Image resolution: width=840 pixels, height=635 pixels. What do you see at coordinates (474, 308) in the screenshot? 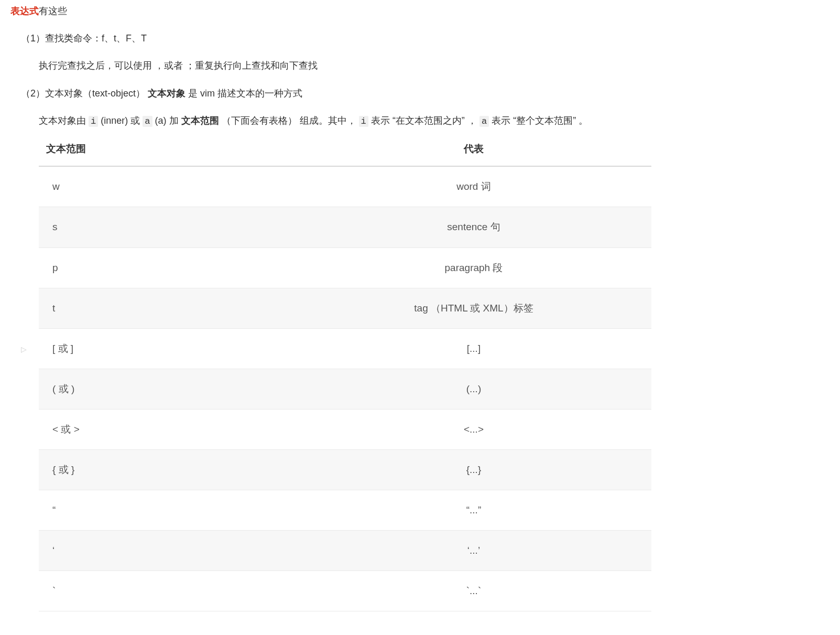
I see `table-cell-meaning: tag （HTML 或 XML）标签` at bounding box center [474, 308].